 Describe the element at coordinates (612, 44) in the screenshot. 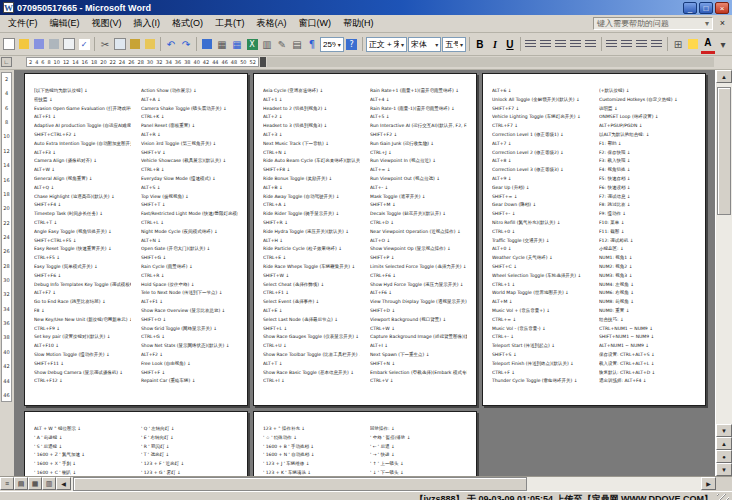

I see `numbered-list-icon` at that location.